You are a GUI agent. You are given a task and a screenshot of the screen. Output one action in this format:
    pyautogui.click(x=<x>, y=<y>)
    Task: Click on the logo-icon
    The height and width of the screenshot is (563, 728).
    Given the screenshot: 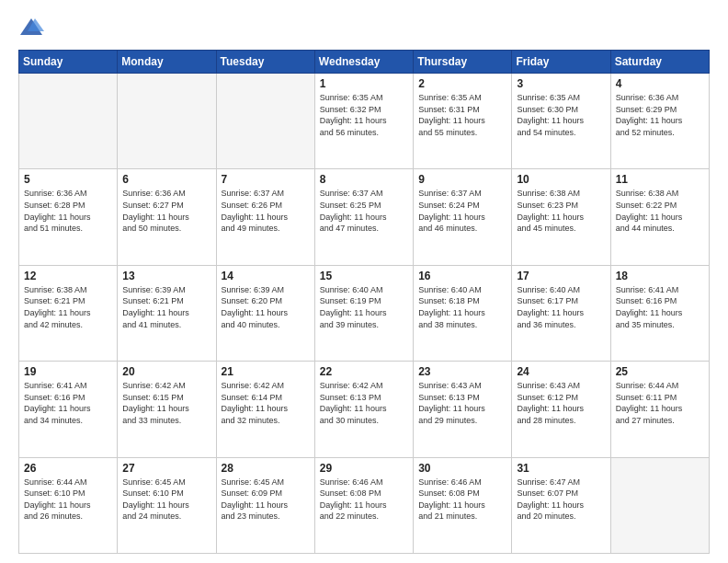 What is the action you would take?
    pyautogui.click(x=31, y=28)
    